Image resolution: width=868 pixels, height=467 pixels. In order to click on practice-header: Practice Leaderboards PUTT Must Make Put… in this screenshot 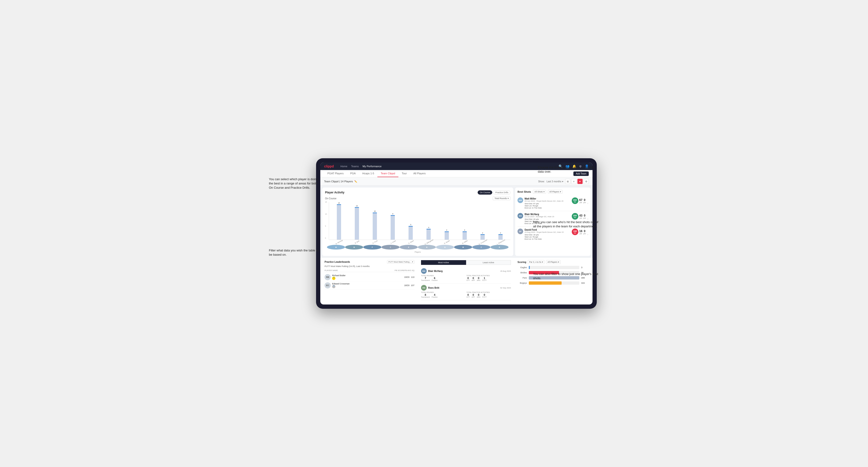, I will do `click(369, 262)`.